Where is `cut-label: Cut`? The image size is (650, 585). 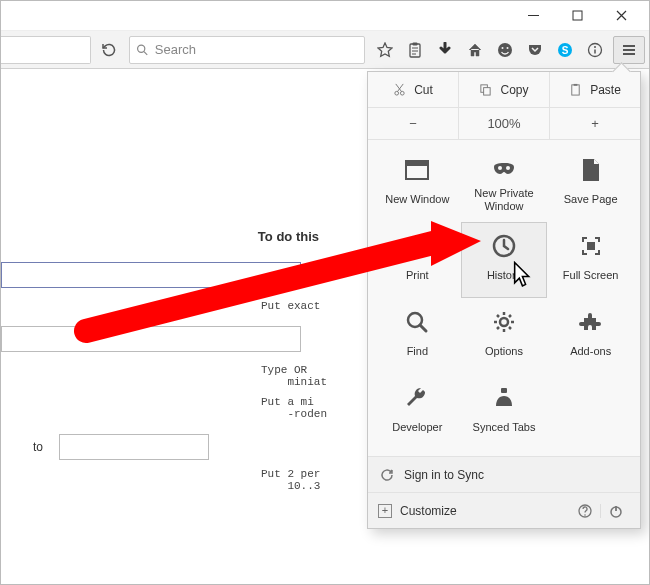 cut-label: Cut is located at coordinates (424, 90).